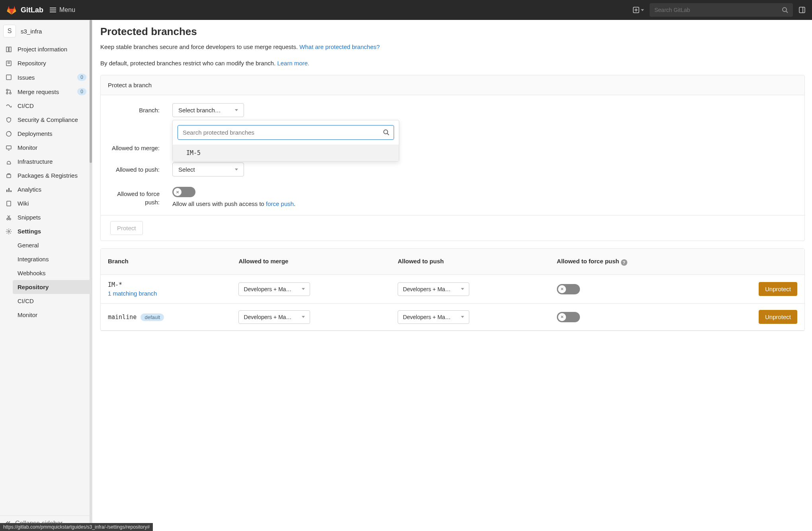  What do you see at coordinates (624, 263) in the screenshot?
I see `help-icon: ?` at bounding box center [624, 263].